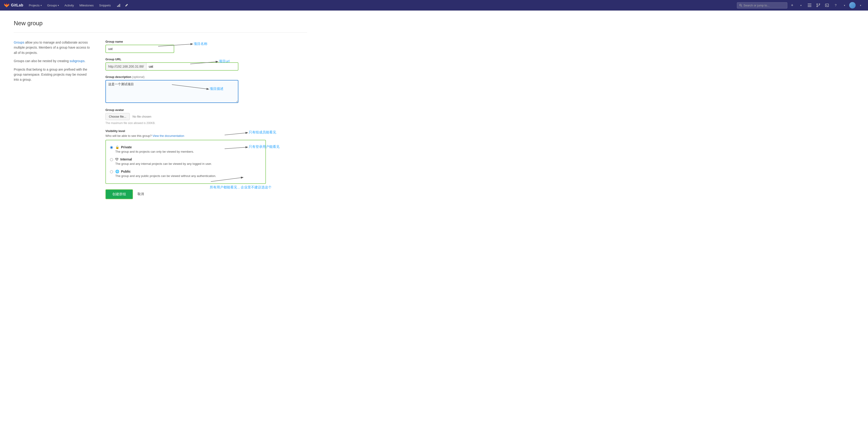  Describe the element at coordinates (119, 5) in the screenshot. I see `chart-icon` at that location.